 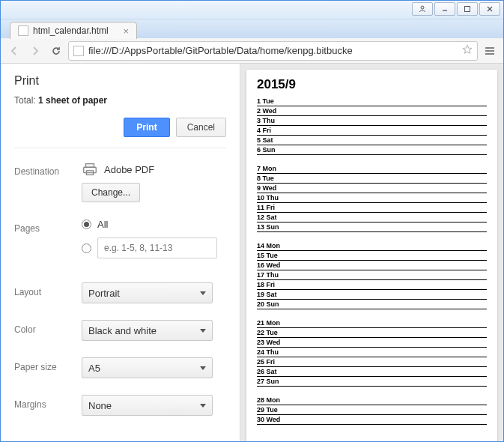 What do you see at coordinates (371, 343) in the screenshot?
I see `calendar-day-line: 23 Wed` at bounding box center [371, 343].